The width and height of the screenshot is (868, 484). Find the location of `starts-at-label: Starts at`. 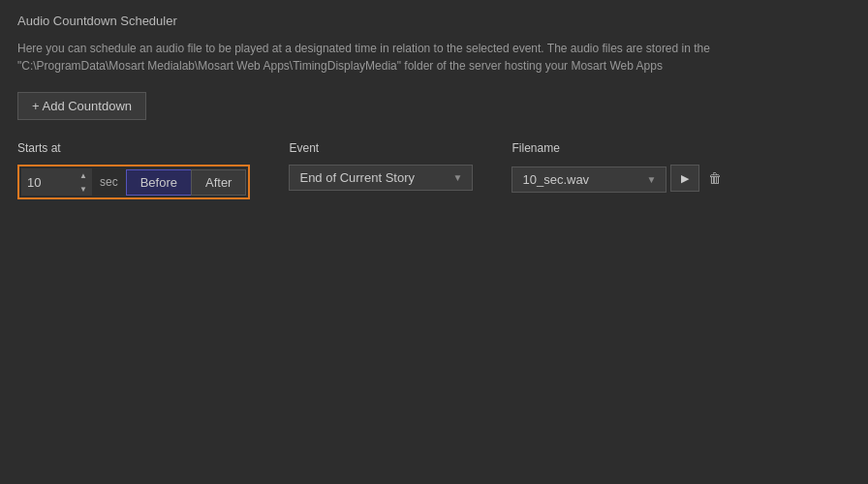

starts-at-label: Starts at is located at coordinates (134, 148).